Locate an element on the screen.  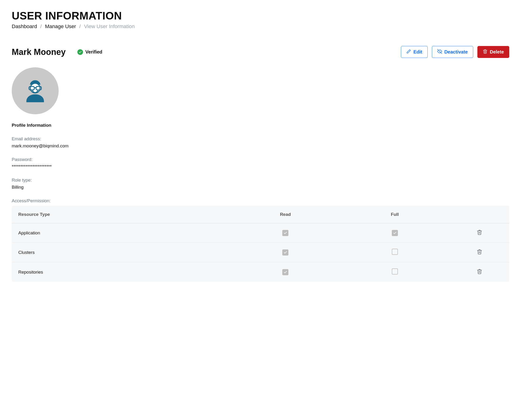
avatar-icon is located at coordinates (35, 91).